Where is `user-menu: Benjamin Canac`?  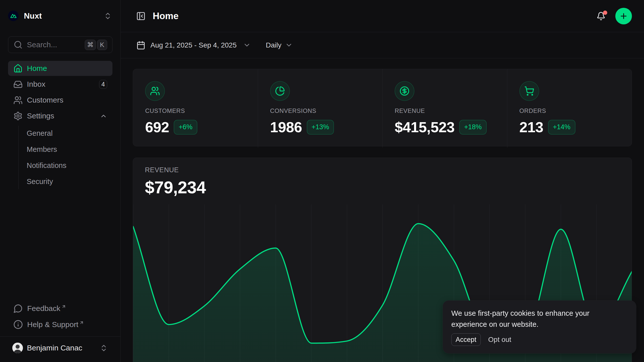 user-menu: Benjamin Canac is located at coordinates (60, 348).